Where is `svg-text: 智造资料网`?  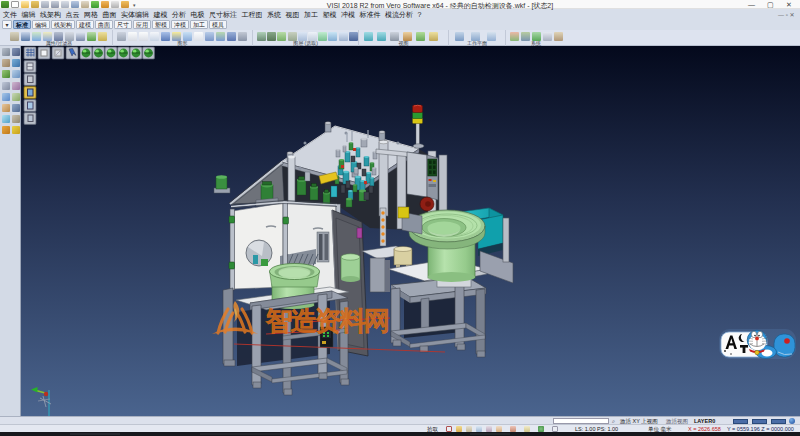 svg-text: 智造资料网 is located at coordinates (327, 321).